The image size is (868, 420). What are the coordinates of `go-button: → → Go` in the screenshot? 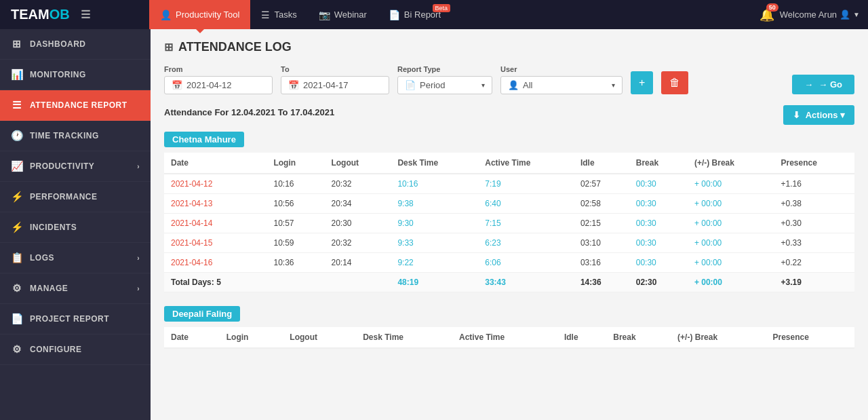 It's located at (823, 84).